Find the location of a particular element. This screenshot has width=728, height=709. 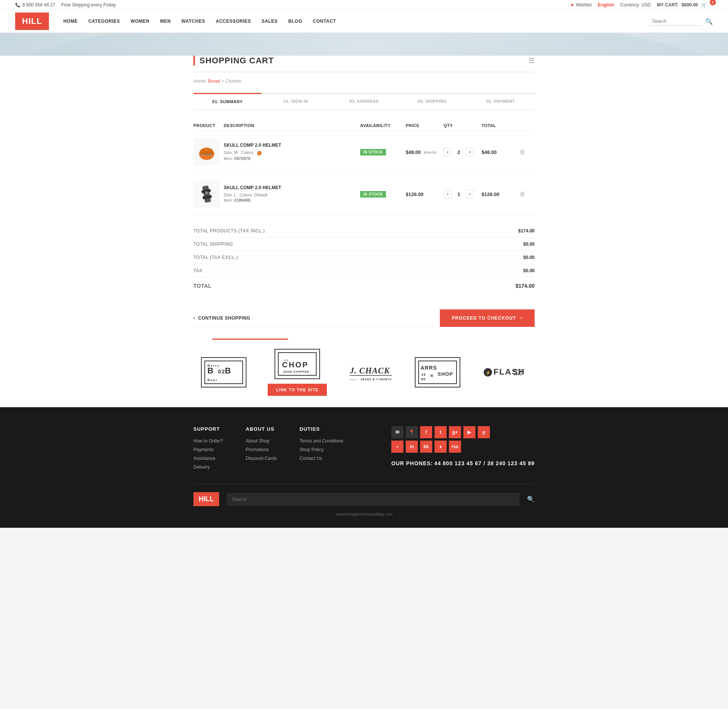

search-button: 🔍 is located at coordinates (709, 21).